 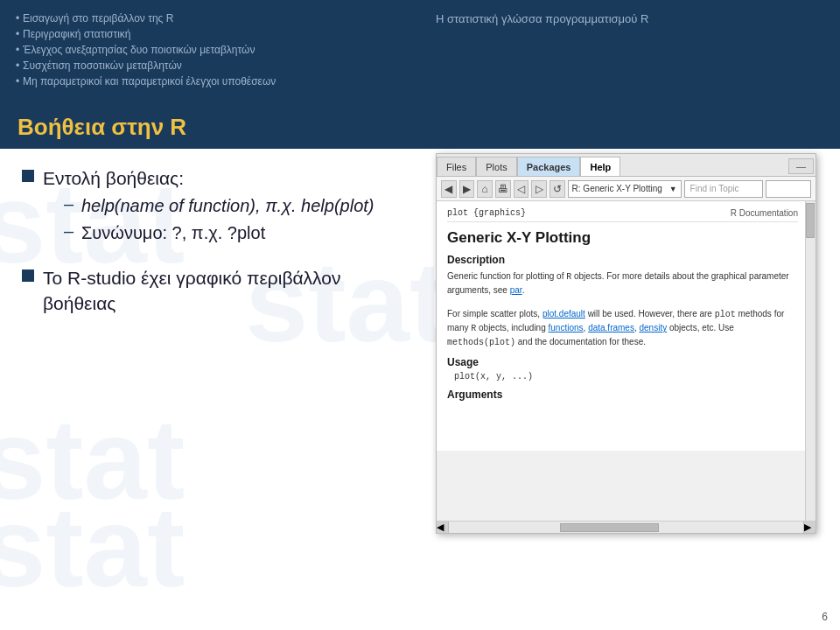 What do you see at coordinates (485, 189) in the screenshot?
I see `home-icon: ⌂` at bounding box center [485, 189].